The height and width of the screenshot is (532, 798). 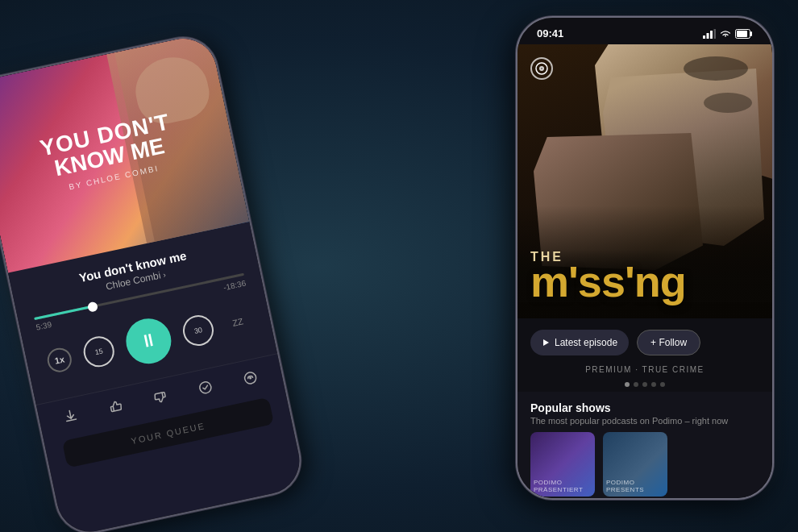 What do you see at coordinates (44, 326) in the screenshot?
I see `time-current: 5:39` at bounding box center [44, 326].